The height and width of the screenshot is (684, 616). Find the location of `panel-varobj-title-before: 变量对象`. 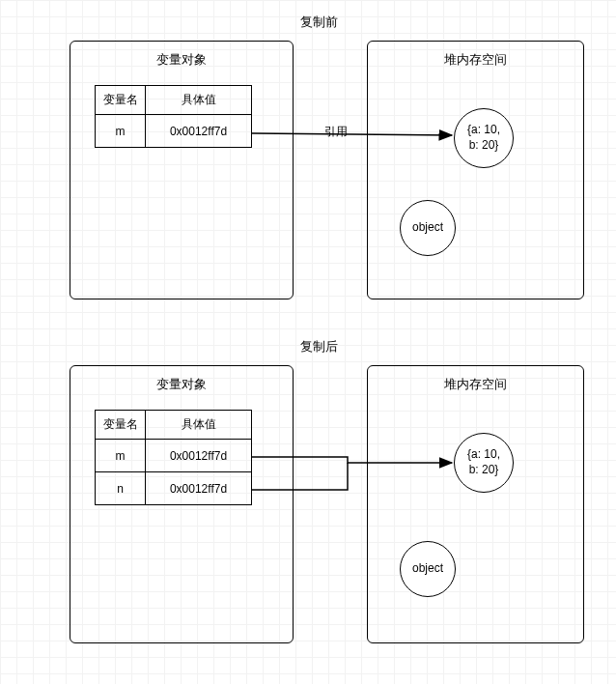

panel-varobj-title-before: 变量对象 is located at coordinates (182, 60).